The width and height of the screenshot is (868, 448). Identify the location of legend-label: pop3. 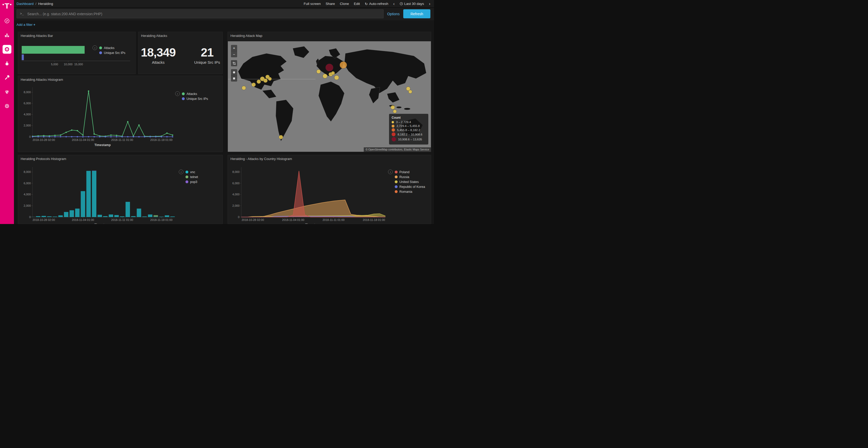
(194, 182).